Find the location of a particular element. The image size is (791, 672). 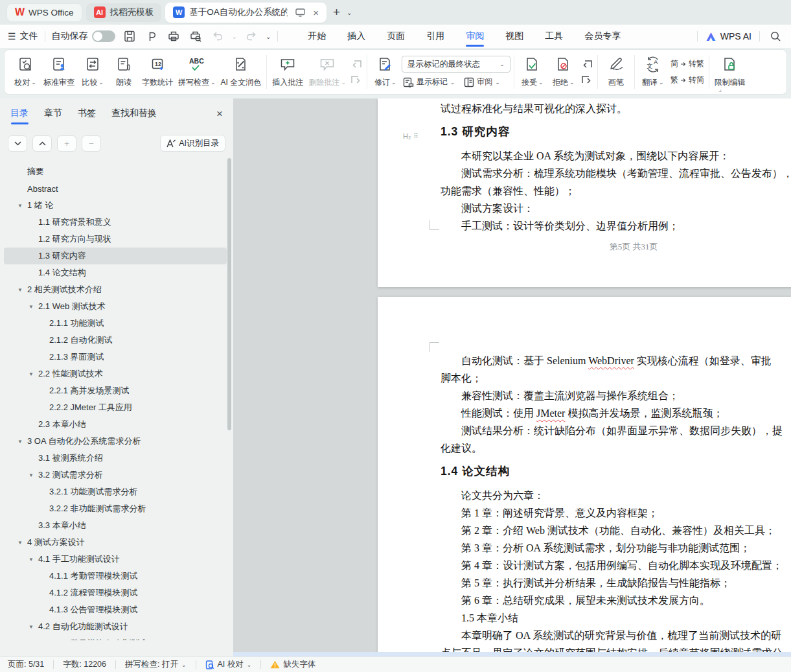

toc-item: 1.4 论文结构 is located at coordinates (115, 273).